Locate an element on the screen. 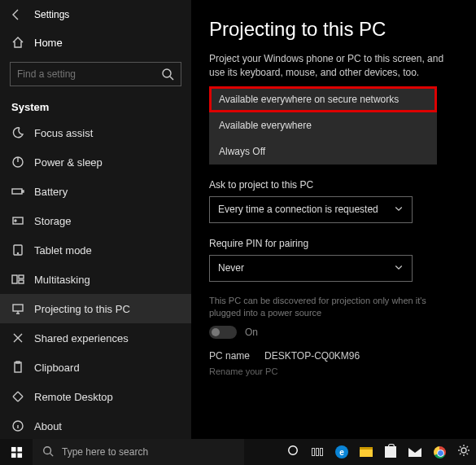  taskbar-search-placeholder: Type here to search is located at coordinates (105, 452).